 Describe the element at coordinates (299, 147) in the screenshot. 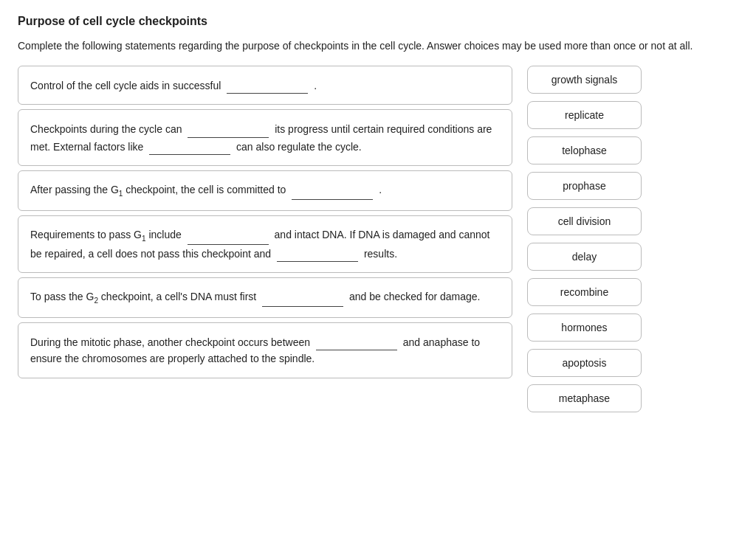

I see `q2-text-3: can also regulate the cycle.` at that location.